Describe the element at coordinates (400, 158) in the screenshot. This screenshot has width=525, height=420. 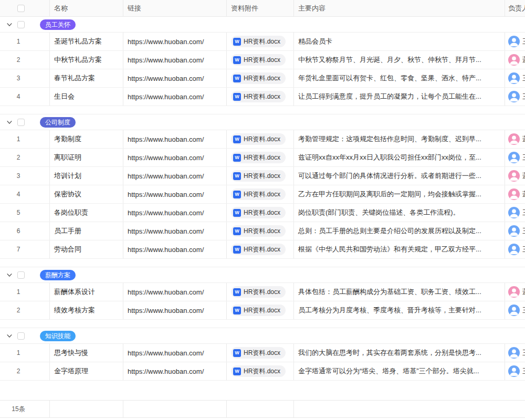
I see `content-cell: 兹证明xx自xx年xx月xx日入职我公司担任xx部门xx岗位，至...` at that location.